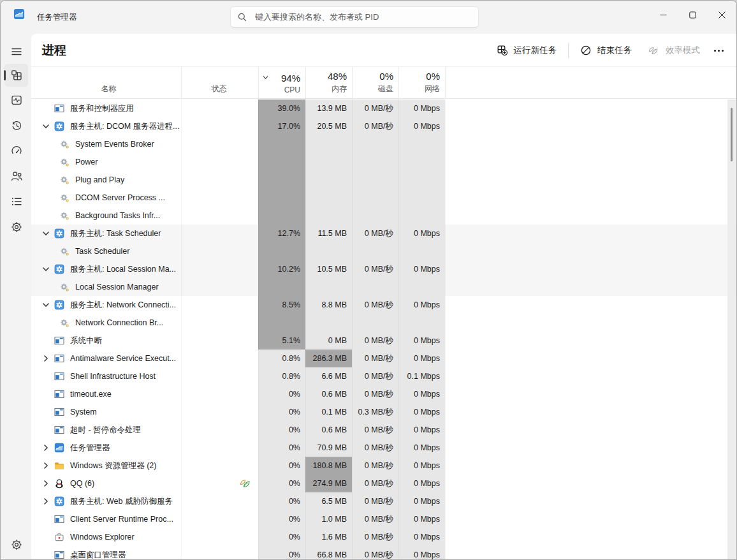 This screenshot has height=560, width=737. Describe the element at coordinates (384, 251) in the screenshot. I see `table-row: Task Scheduler` at that location.